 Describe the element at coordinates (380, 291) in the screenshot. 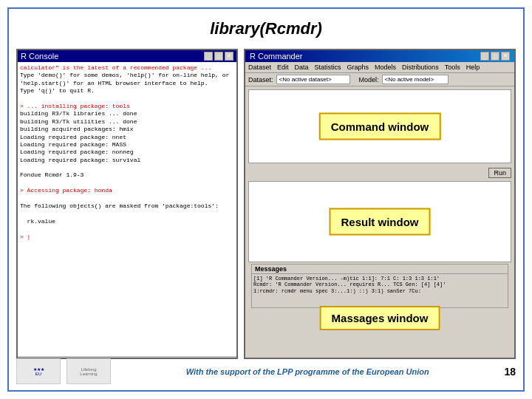

I see `messages-line-3: 1:rcmdr: rcmdr menu spec 3:...1:) ::) 3:…` at that location.